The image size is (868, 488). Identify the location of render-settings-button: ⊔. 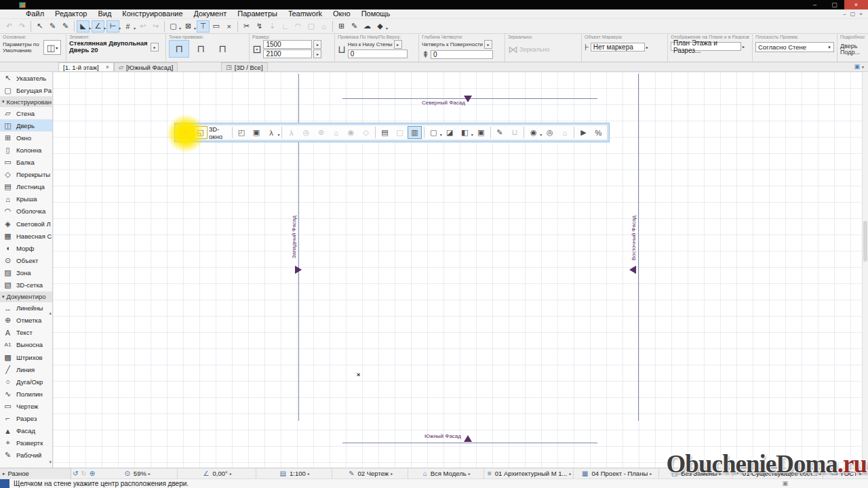
(514, 133).